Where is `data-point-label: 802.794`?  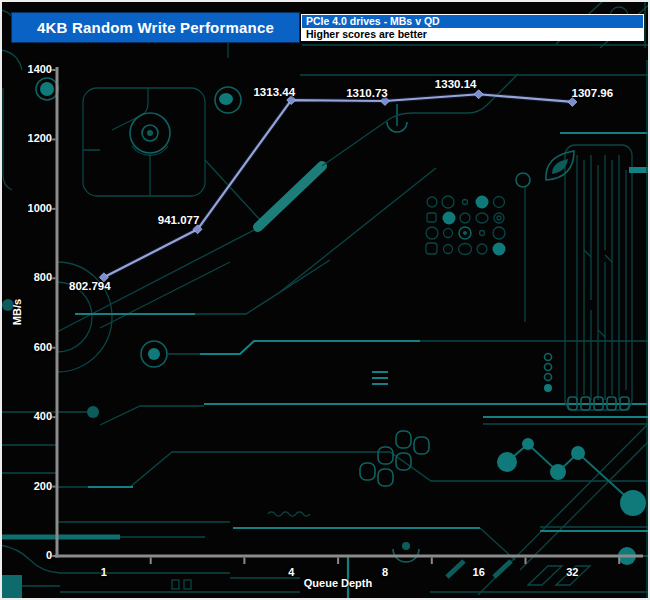
data-point-label: 802.794 is located at coordinates (90, 286).